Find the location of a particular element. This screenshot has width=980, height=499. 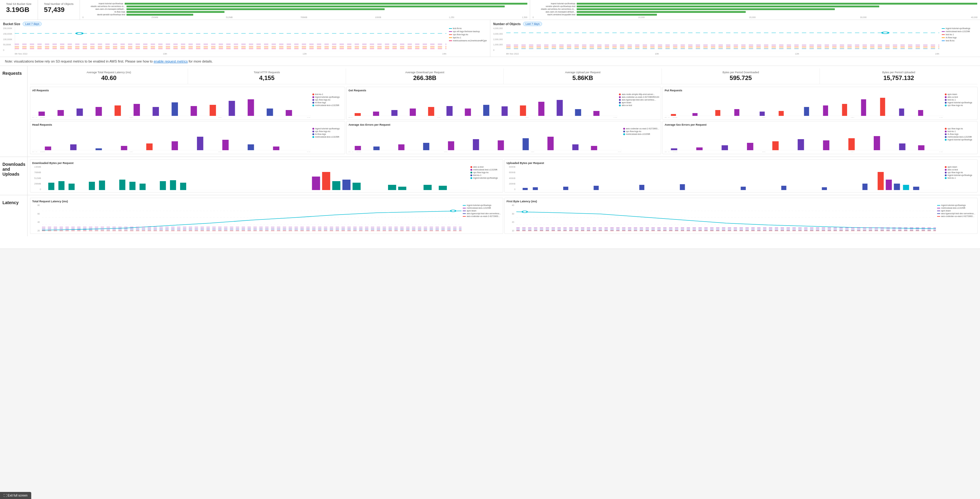

metric-value-2: 266.38B is located at coordinates (425, 78).